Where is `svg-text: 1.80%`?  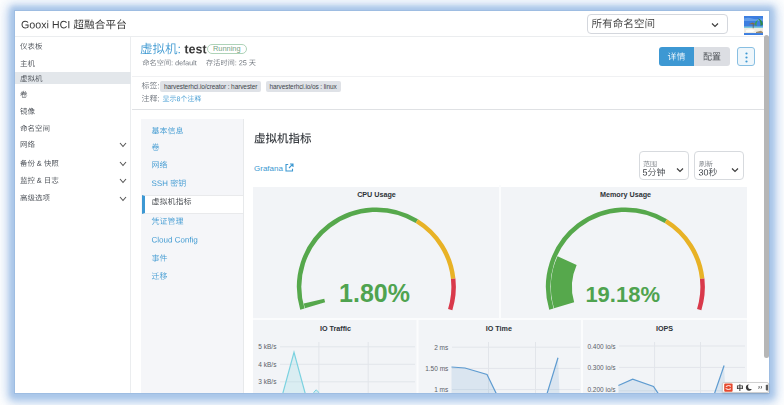 svg-text: 1.80% is located at coordinates (374, 293).